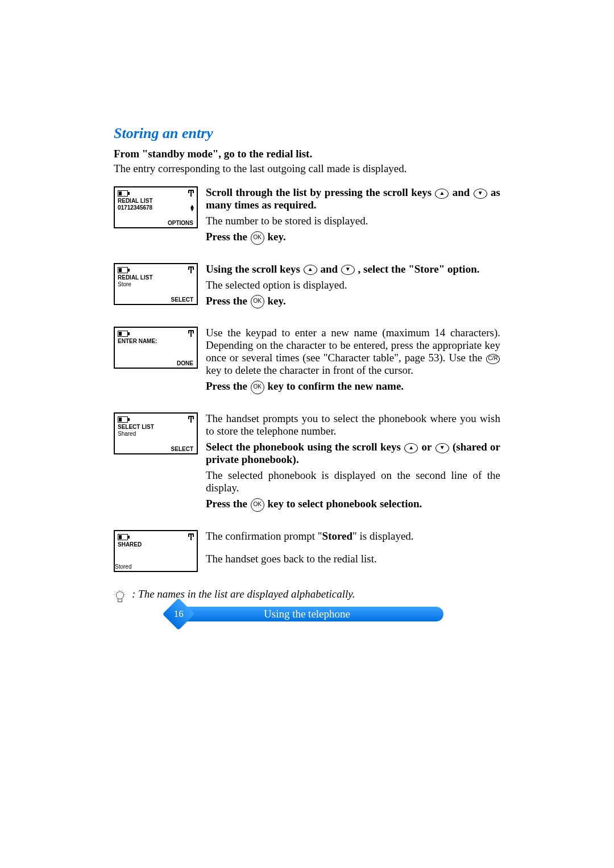  Describe the element at coordinates (156, 285) in the screenshot. I see `screen-line2: Store` at that location.